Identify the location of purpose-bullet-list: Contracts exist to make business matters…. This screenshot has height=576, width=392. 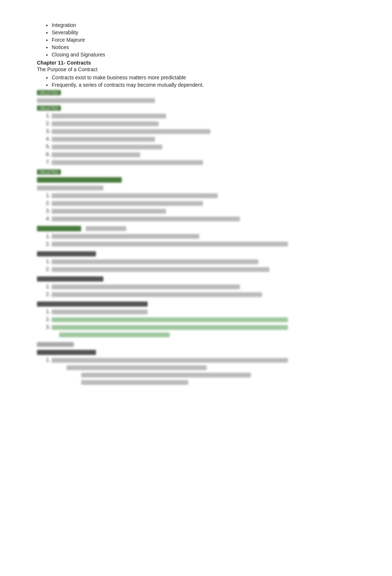
(200, 81).